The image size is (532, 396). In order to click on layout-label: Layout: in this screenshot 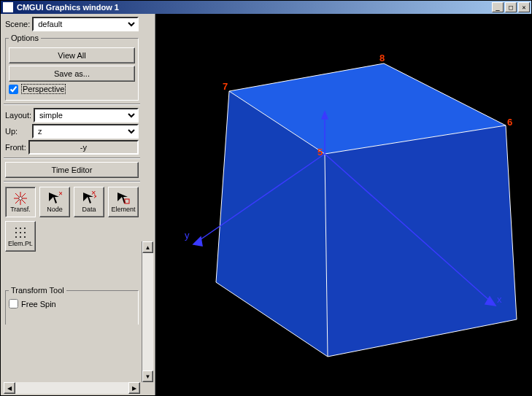, I will do `click(18, 115)`.